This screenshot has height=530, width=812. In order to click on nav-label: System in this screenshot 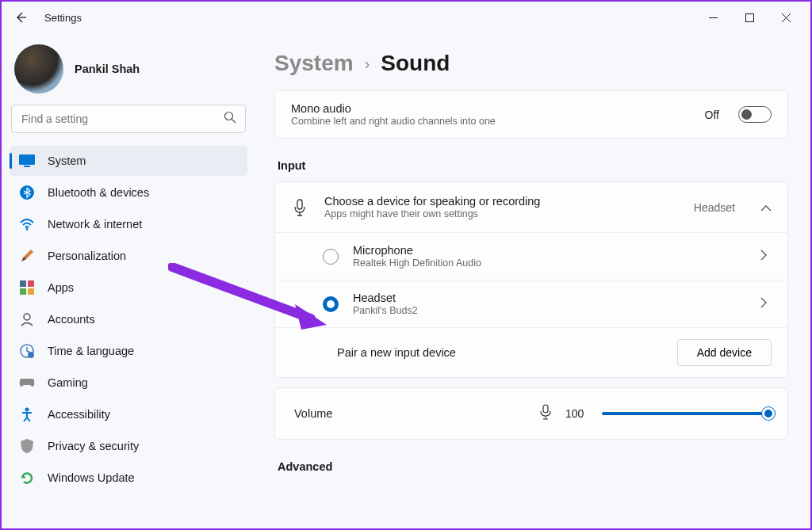, I will do `click(67, 161)`.